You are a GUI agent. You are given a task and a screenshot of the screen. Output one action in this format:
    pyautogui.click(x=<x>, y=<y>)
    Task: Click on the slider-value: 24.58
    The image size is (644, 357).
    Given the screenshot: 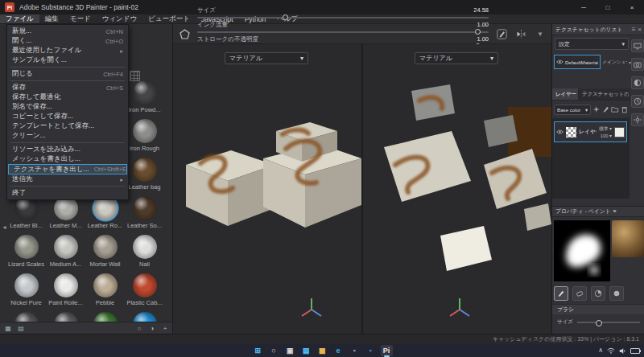 What is the action you would take?
    pyautogui.click(x=481, y=10)
    